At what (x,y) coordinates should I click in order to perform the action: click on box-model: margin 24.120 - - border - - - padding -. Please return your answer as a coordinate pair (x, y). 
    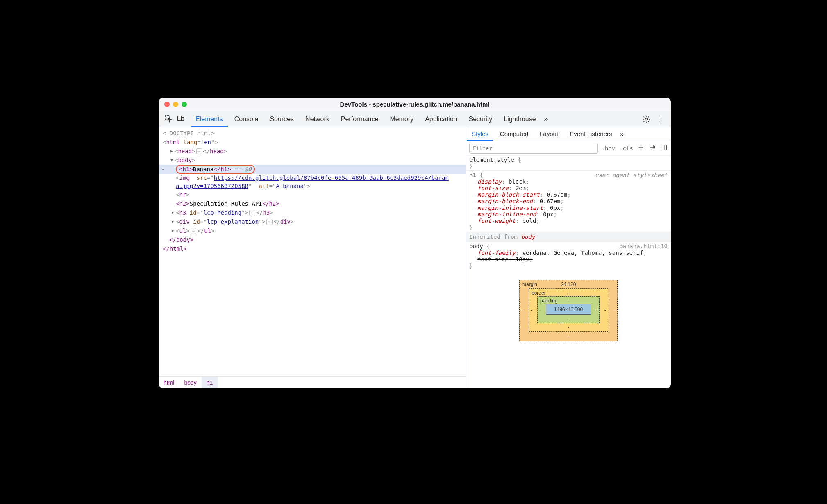
    Looking at the image, I should click on (568, 311).